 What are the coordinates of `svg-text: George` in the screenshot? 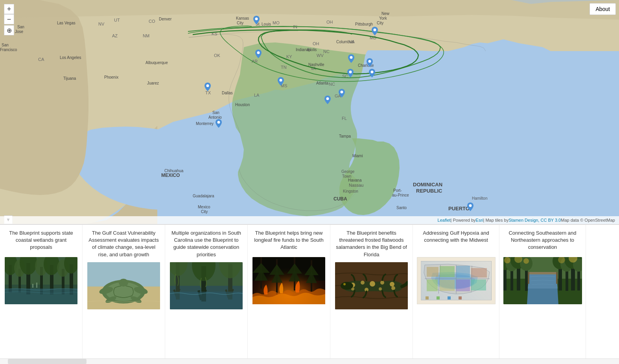 It's located at (348, 171).